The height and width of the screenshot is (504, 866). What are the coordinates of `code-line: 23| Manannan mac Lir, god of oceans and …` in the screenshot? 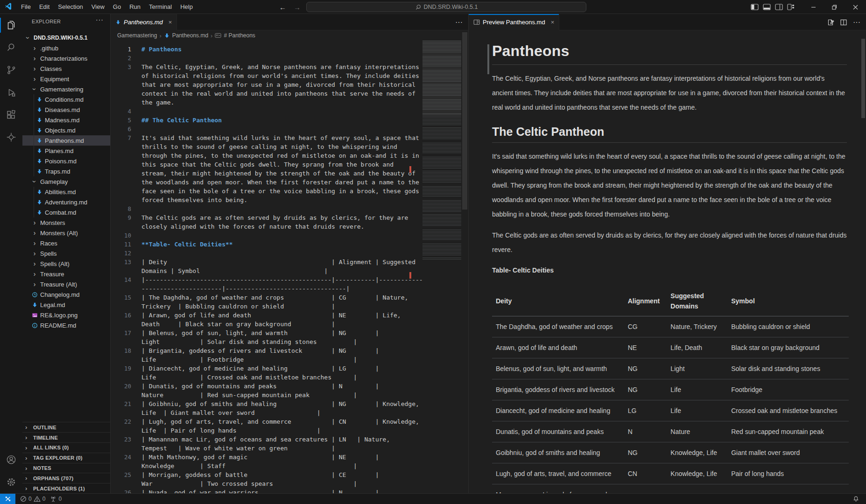 It's located at (267, 440).